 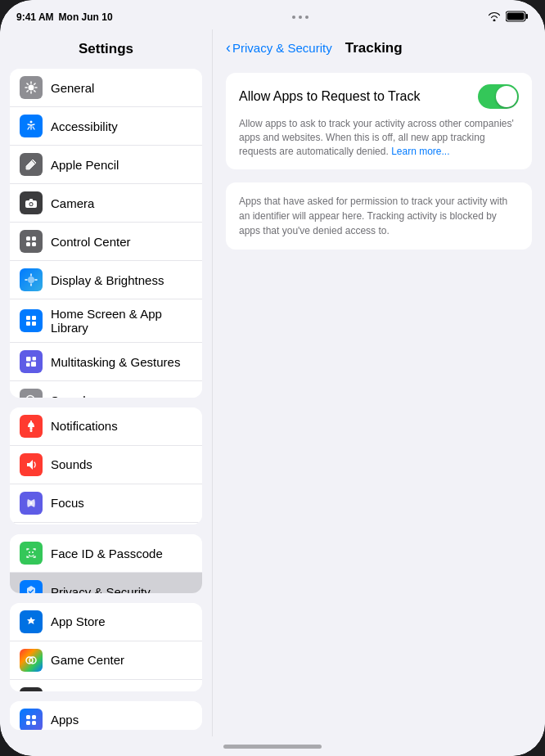 What do you see at coordinates (121, 280) in the screenshot?
I see `display-label: Display & Brightness` at bounding box center [121, 280].